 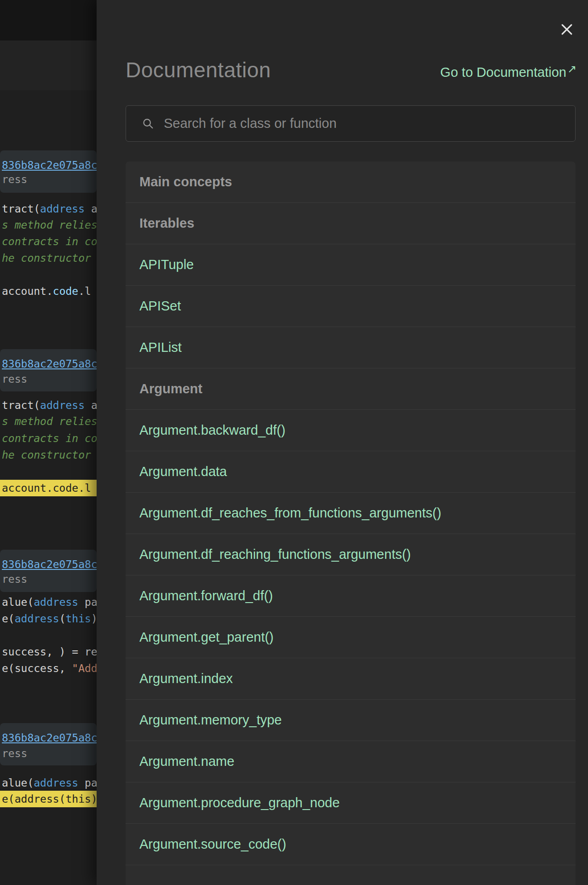 I want to click on code-token: e(address(this), so click(x=49, y=799).